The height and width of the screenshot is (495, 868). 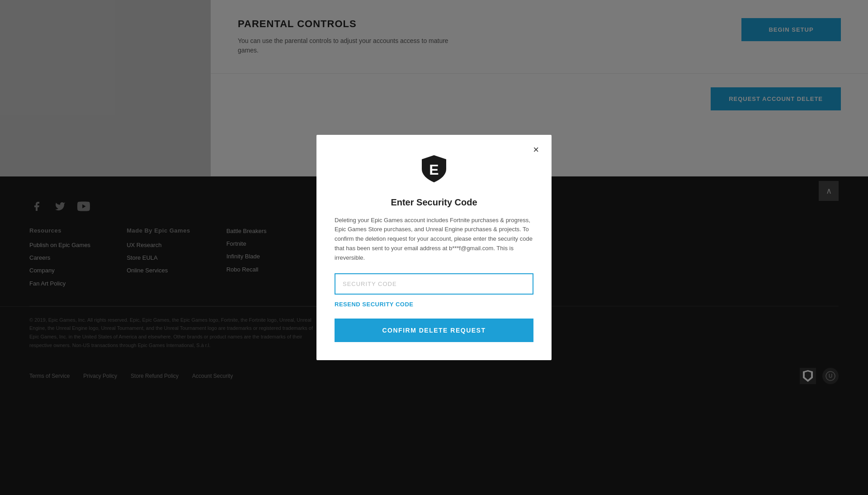 I want to click on modal-close-button: ×, so click(x=536, y=150).